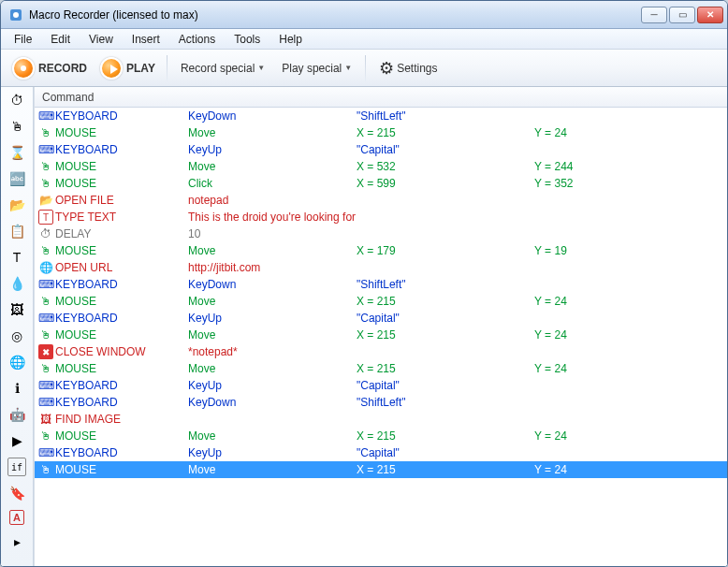 This screenshot has width=728, height=567. Describe the element at coordinates (197, 39) in the screenshot. I see `menu-actions: Actions` at that location.